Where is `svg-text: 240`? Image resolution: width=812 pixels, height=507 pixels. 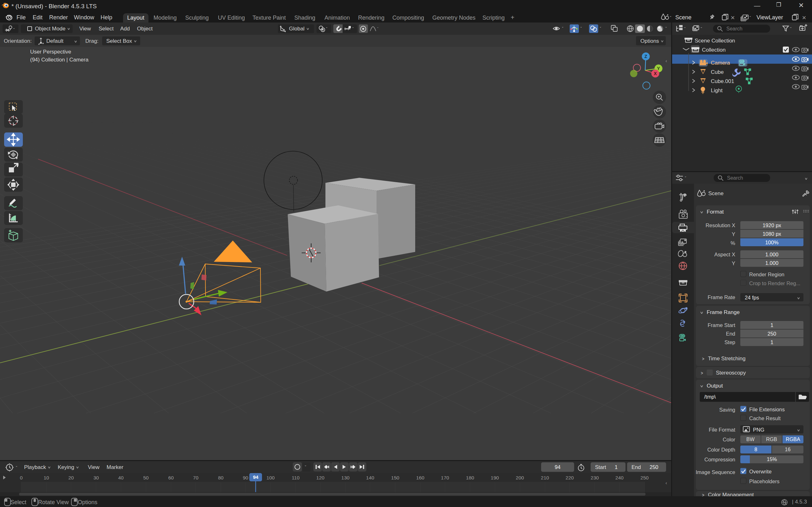
svg-text: 240 is located at coordinates (619, 478).